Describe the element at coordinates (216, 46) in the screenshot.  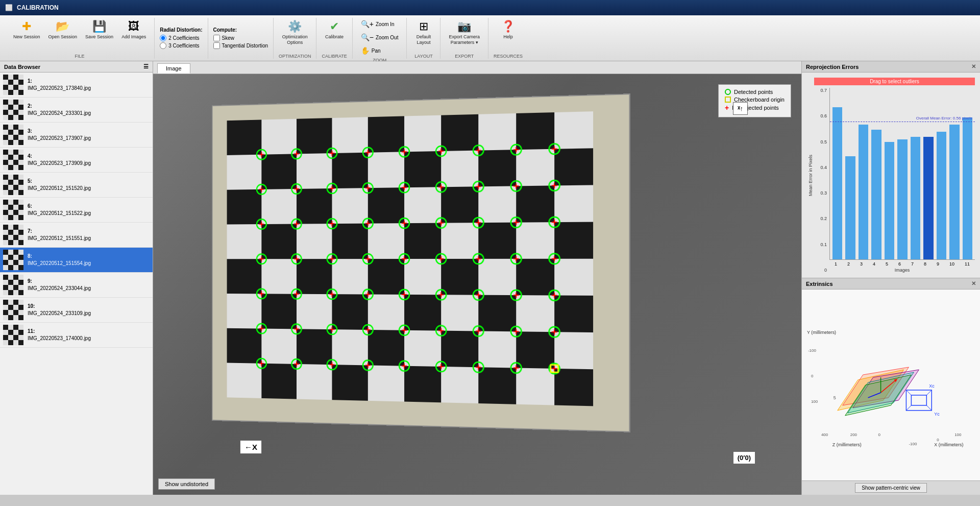
I see `tangential-checkbox` at that location.